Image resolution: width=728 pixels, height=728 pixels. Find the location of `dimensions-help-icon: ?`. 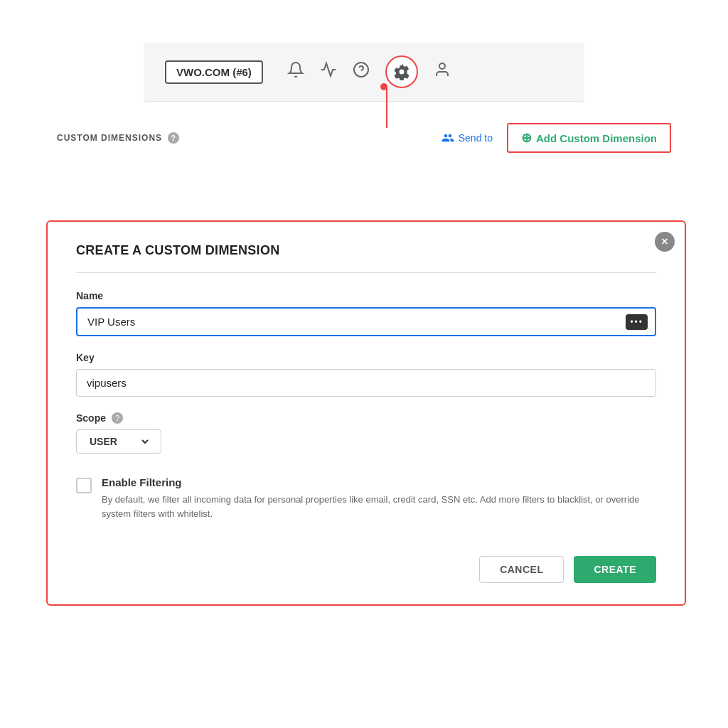

dimensions-help-icon: ? is located at coordinates (173, 138).